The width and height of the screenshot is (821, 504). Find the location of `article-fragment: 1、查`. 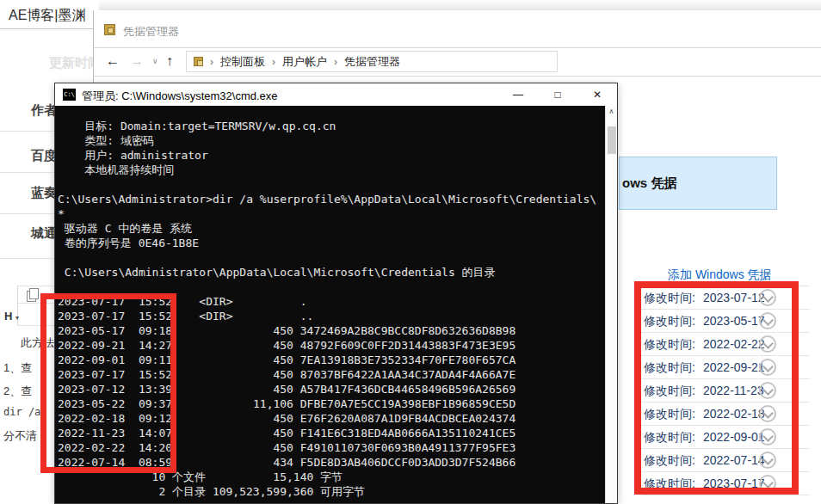

article-fragment: 1、查 is located at coordinates (17, 368).